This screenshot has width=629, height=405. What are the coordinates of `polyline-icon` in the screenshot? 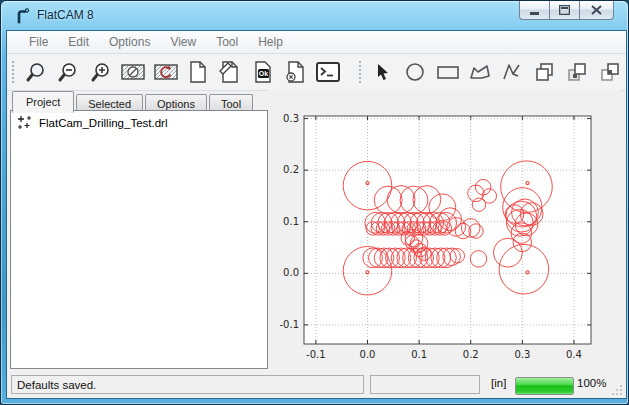 It's located at (512, 72).